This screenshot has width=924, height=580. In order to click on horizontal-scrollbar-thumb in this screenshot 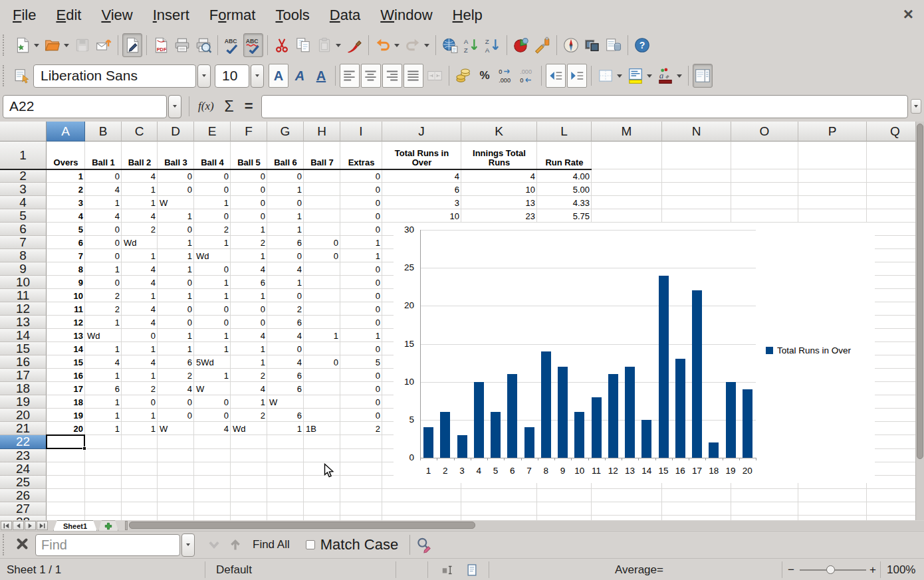, I will do `click(302, 525)`.